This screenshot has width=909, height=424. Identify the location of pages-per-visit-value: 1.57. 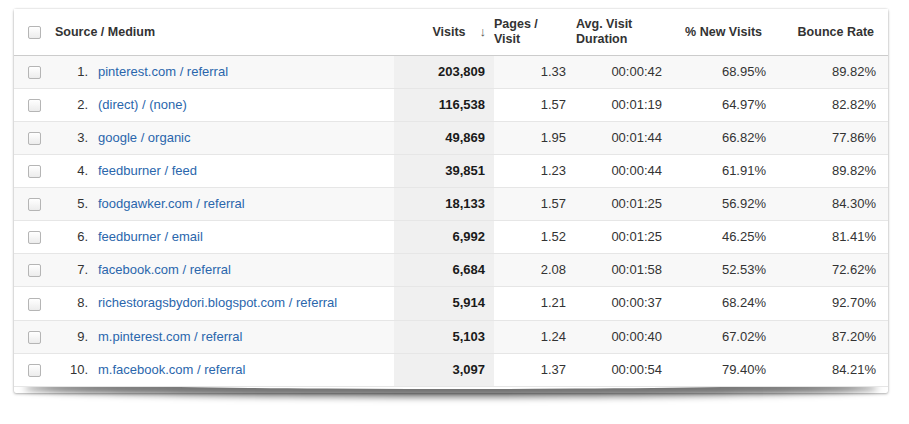
(535, 204).